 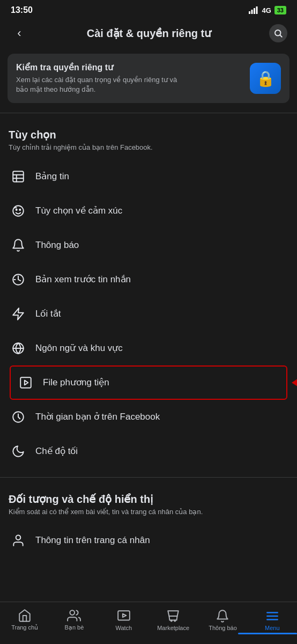 What do you see at coordinates (222, 620) in the screenshot?
I see `nav-item-notifications: Thông báo` at bounding box center [222, 620].